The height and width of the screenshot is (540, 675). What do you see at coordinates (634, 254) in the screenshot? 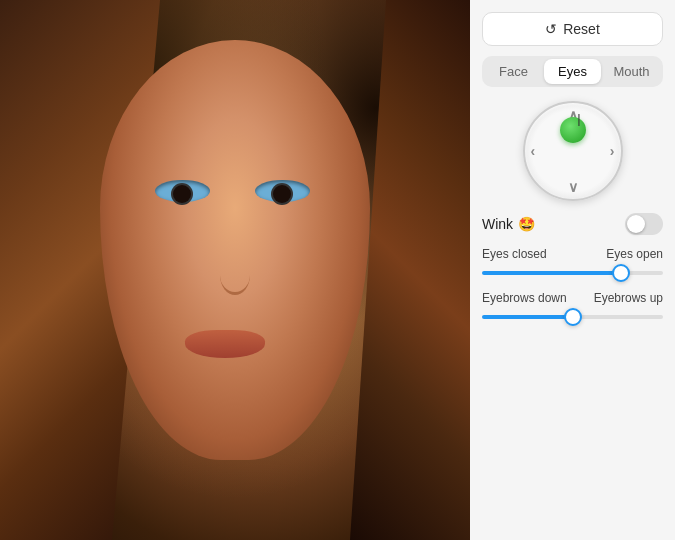
I see `eyes-open-label: Eyes open` at bounding box center [634, 254].